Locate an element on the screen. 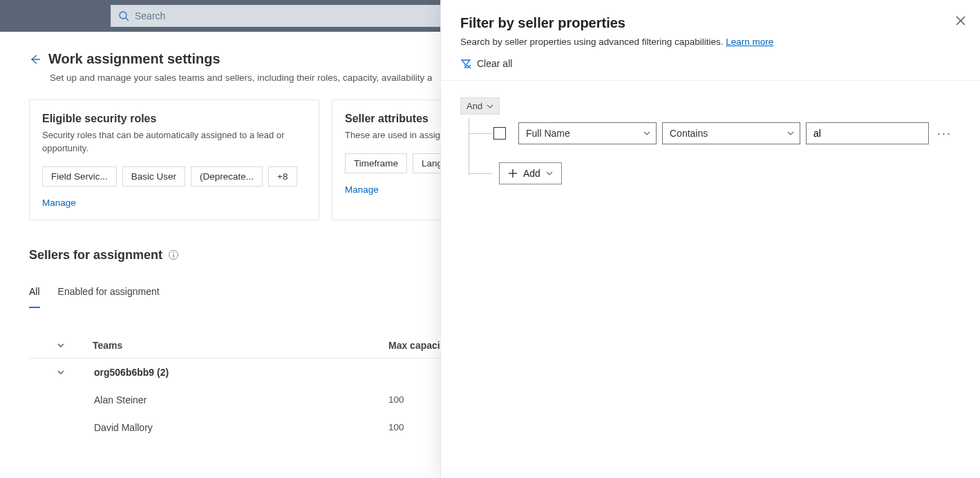 This screenshot has width=980, height=478. field-select-value: Full Name is located at coordinates (548, 133).